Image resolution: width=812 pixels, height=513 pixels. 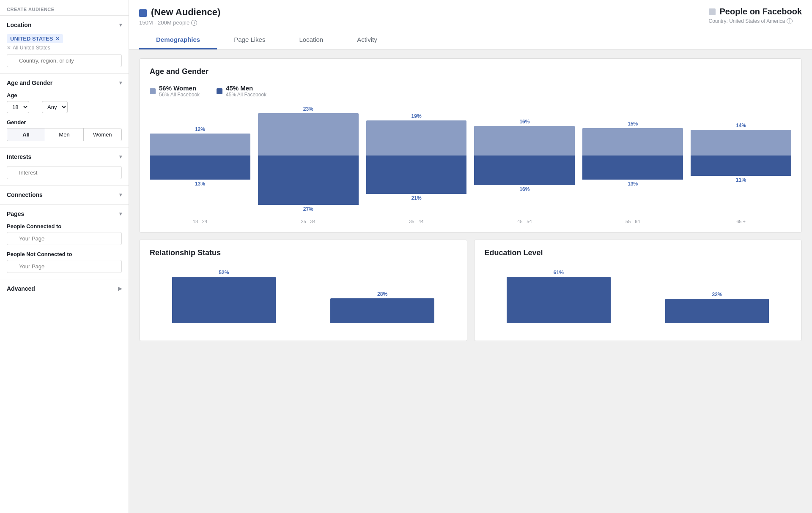 I want to click on men-bar-pct: 27%, so click(x=308, y=209).